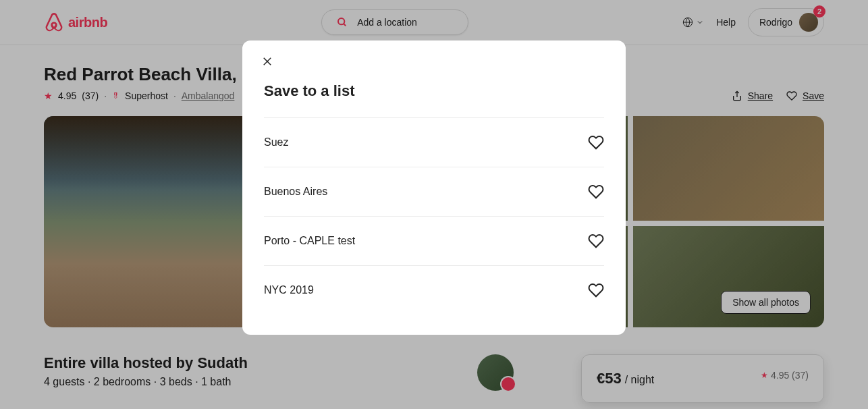 This screenshot has width=868, height=409. What do you see at coordinates (276, 142) in the screenshot?
I see `list-name: Suez` at bounding box center [276, 142].